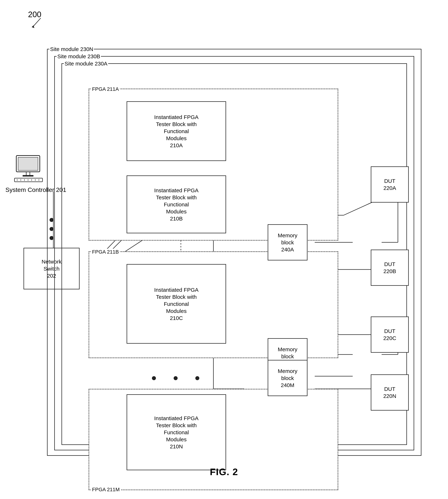 Image resolution: width=448 pixels, height=499 pixels. What do you see at coordinates (105, 89) in the screenshot?
I see `fpga-211A-label: FPGA 211A` at bounding box center [105, 89].